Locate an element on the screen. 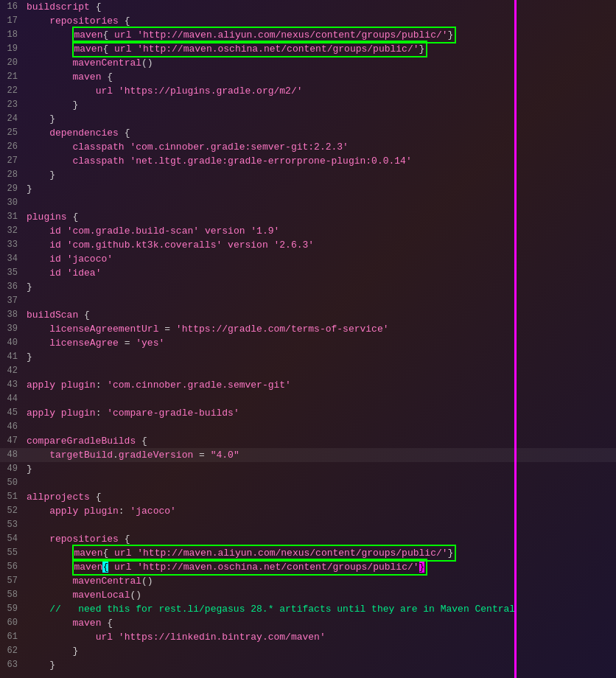 This screenshot has height=678, width=616. line-number: 48 is located at coordinates (12, 455).